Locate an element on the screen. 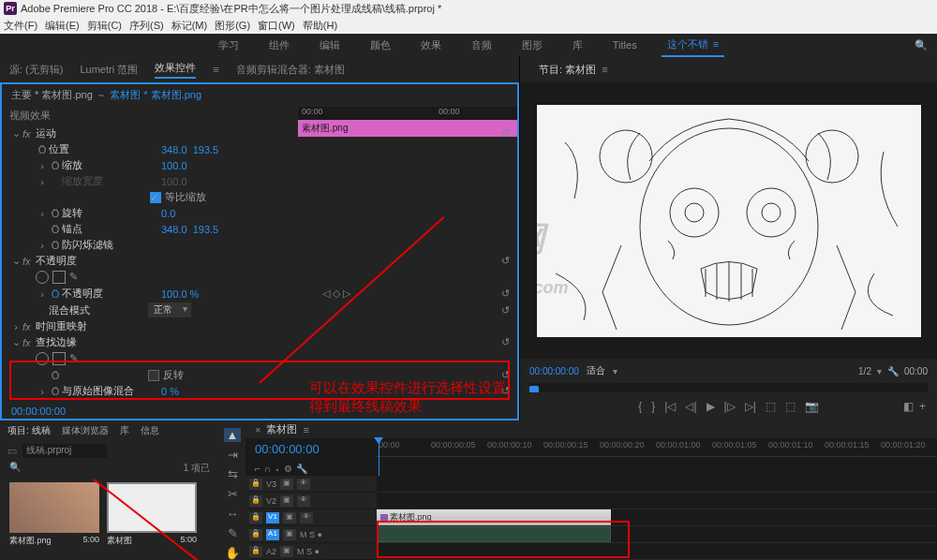 The width and height of the screenshot is (937, 560). tab-info: 信息 is located at coordinates (150, 431).